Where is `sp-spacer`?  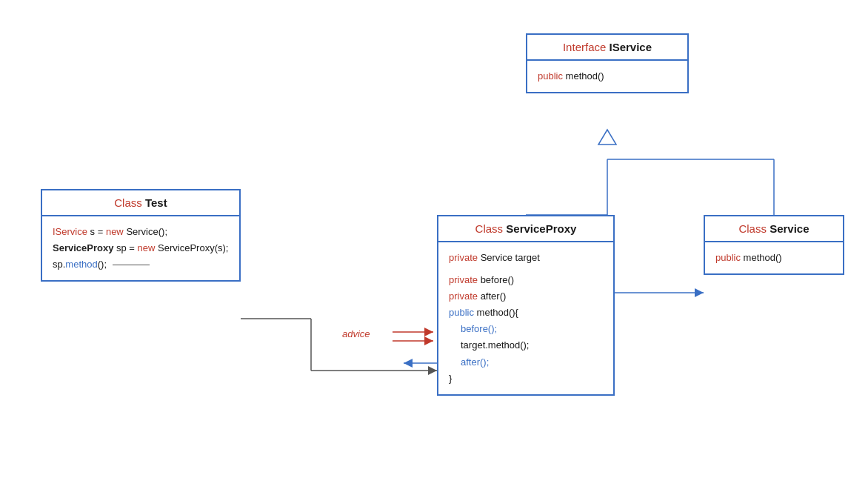 sp-spacer is located at coordinates (526, 269).